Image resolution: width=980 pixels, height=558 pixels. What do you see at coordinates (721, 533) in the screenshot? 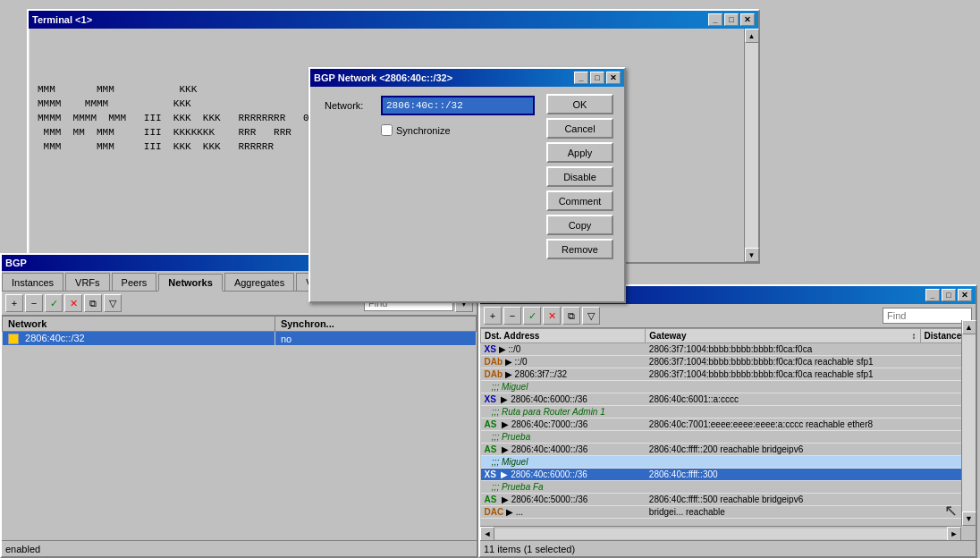
I see `ipv6-h-scrollbar: ◄ ►` at bounding box center [721, 533].